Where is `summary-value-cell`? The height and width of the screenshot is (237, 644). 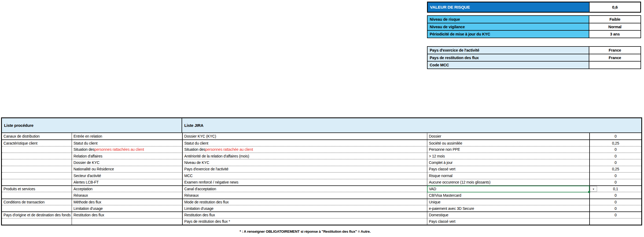 summary-value-cell is located at coordinates (615, 65).